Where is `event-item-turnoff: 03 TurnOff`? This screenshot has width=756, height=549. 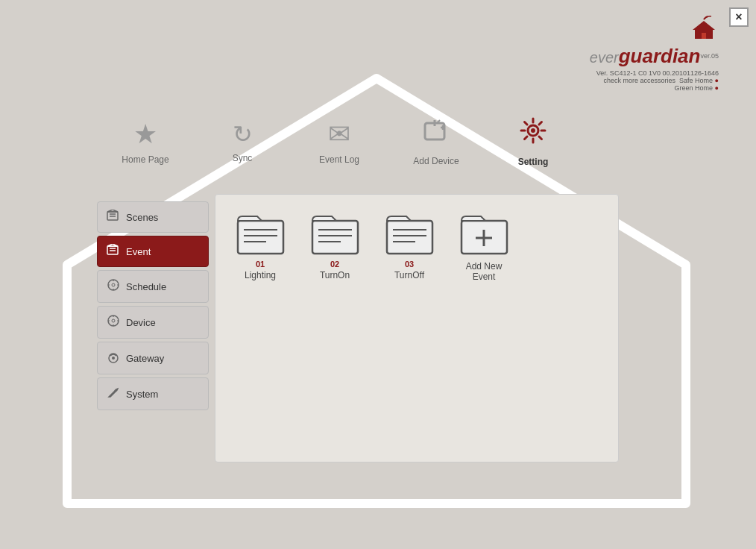 event-item-turnoff: 03 TurnOff is located at coordinates (409, 246).